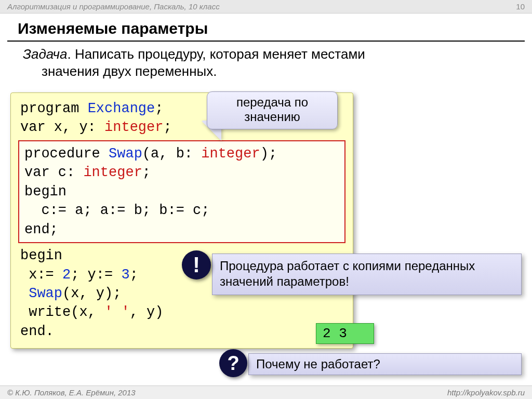  Describe the element at coordinates (266, 7) in the screenshot. I see `slide-header: Алгоритмизация и программирование, Паска…` at that location.